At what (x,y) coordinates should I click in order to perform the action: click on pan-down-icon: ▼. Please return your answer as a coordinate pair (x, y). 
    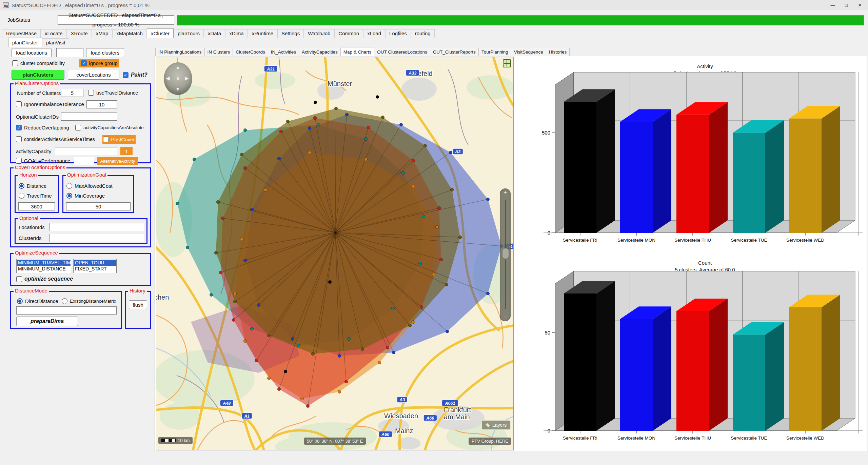
    Looking at the image, I should click on (178, 89).